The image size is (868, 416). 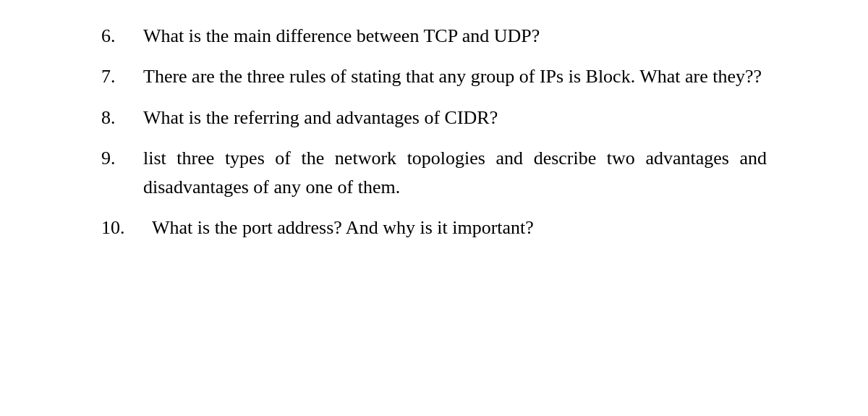 What do you see at coordinates (122, 174) in the screenshot?
I see `question-number-9: 9.` at bounding box center [122, 174].